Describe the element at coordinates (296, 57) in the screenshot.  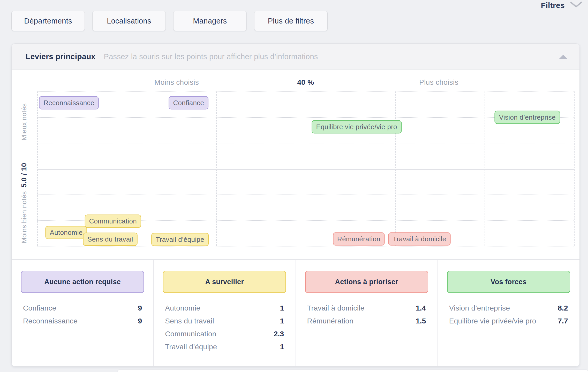
I see `card-header: Leviers principaux Passez la souris sur …` at that location.